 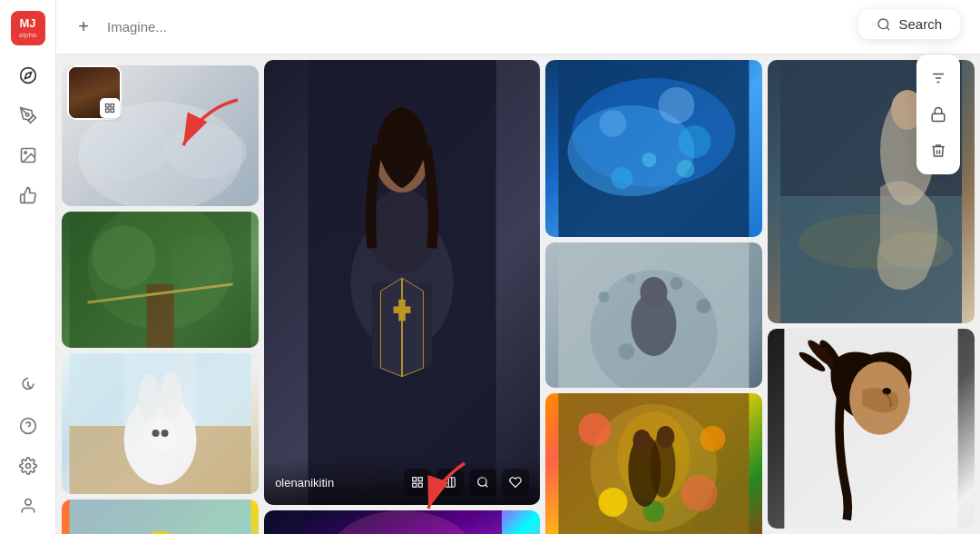 I want to click on imagine-input, so click(x=514, y=27).